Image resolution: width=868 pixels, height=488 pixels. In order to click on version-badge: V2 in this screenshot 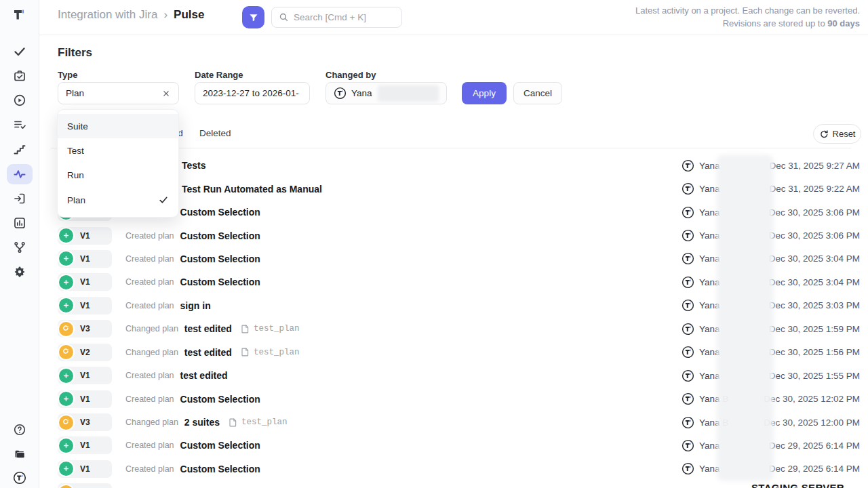, I will do `click(85, 352)`.